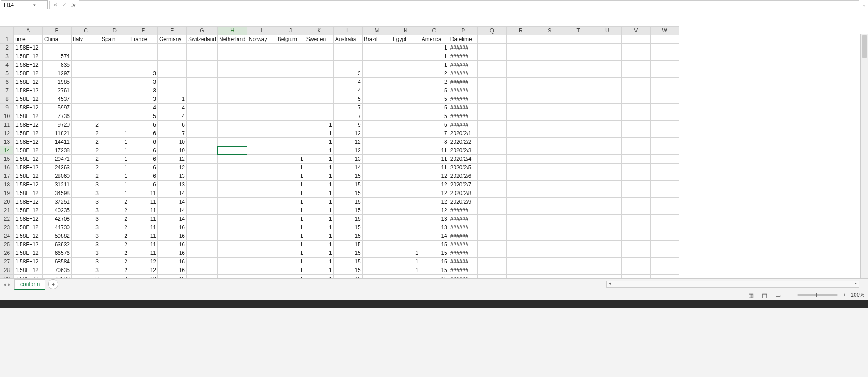 The image size is (868, 377). Describe the element at coordinates (172, 150) in the screenshot. I see `cell: 10` at that location.